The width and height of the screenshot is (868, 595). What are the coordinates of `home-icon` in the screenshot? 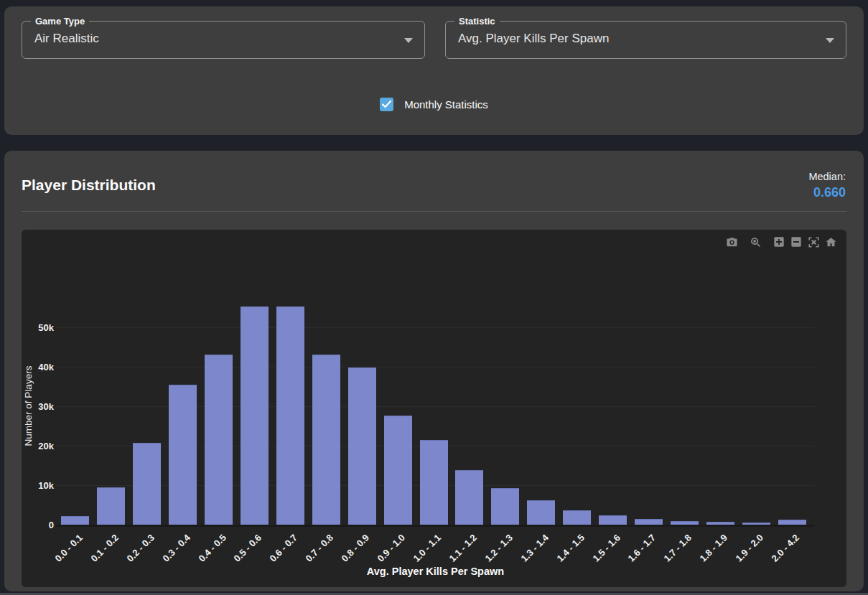 It's located at (831, 242).